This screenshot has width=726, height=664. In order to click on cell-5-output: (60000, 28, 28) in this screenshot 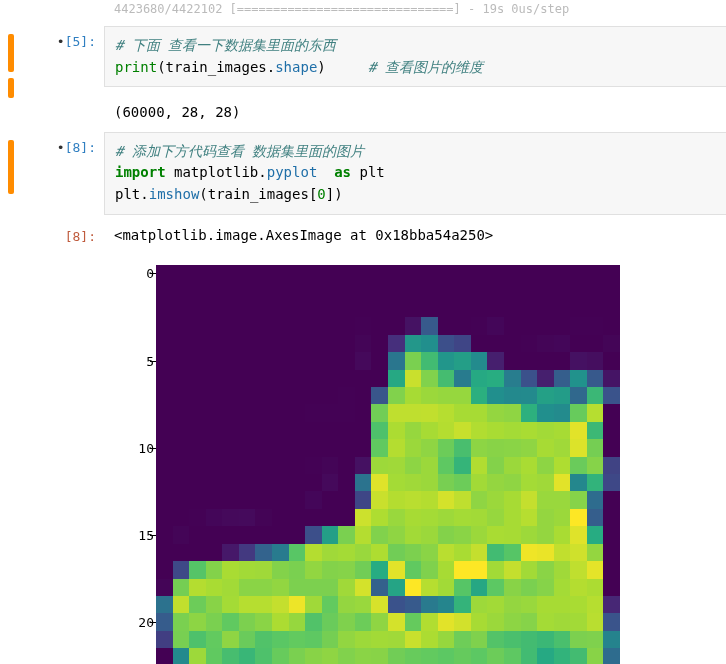, I will do `click(363, 115)`.